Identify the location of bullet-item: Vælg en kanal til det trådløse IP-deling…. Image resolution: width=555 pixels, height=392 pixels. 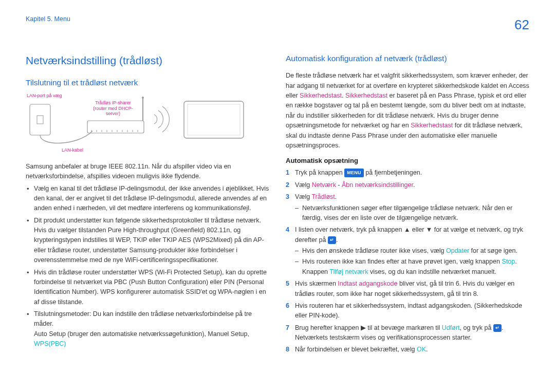
(152, 199).